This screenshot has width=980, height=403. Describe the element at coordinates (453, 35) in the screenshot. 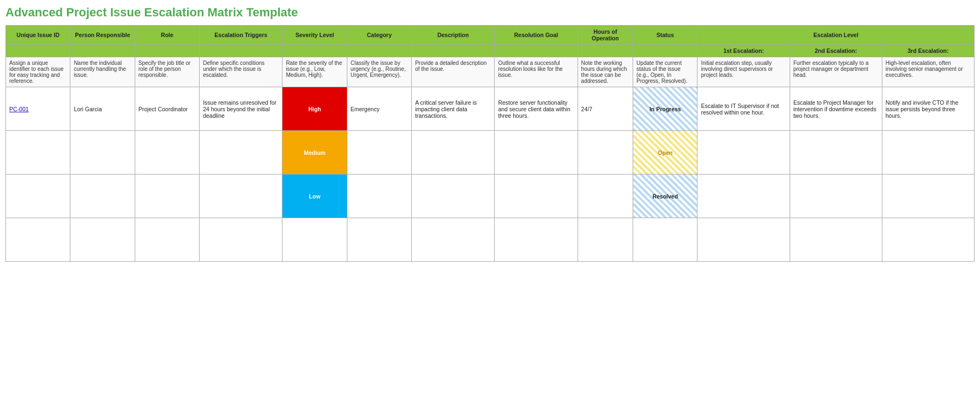

I see `col-header-description: Description` at that location.